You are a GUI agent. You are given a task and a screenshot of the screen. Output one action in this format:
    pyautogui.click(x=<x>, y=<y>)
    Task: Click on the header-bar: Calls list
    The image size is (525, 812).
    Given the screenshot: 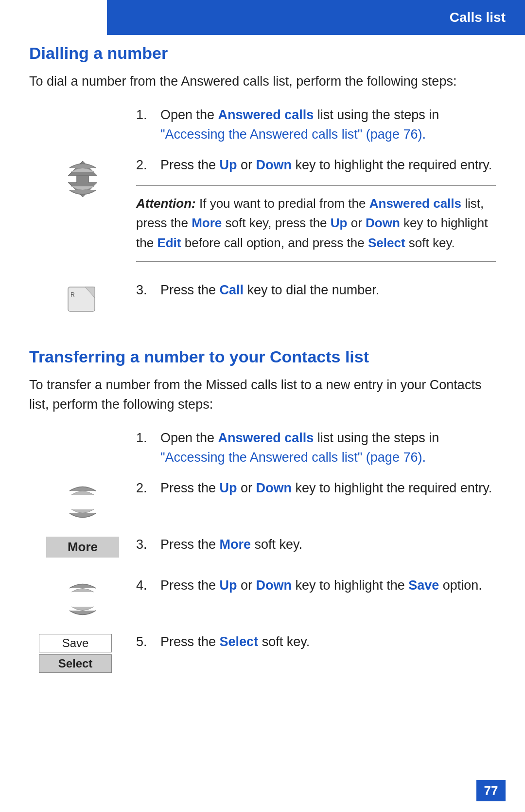 What is the action you would take?
    pyautogui.click(x=316, y=18)
    